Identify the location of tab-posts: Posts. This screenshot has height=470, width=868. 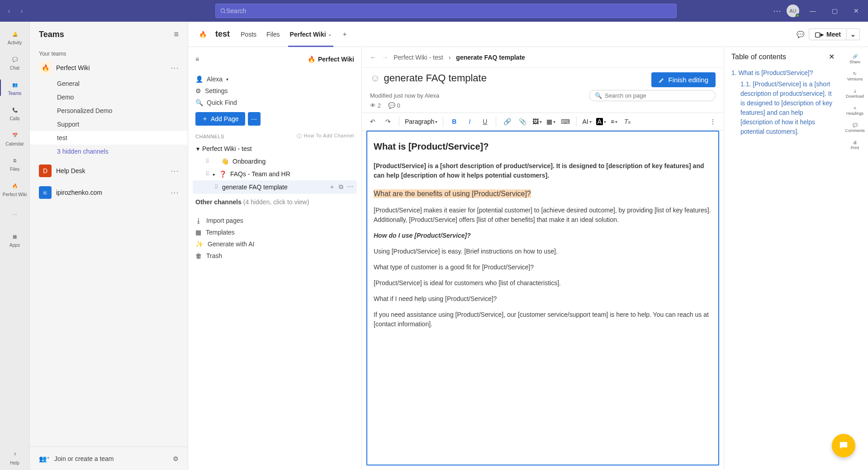
(249, 34).